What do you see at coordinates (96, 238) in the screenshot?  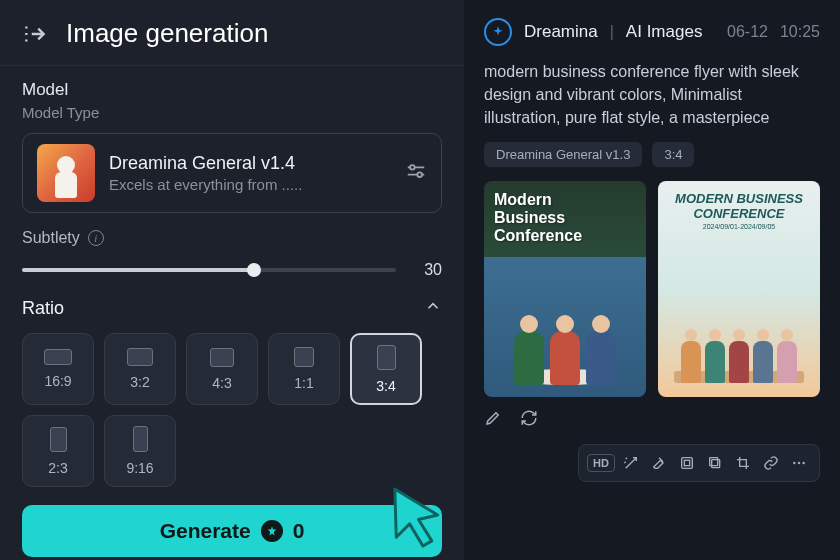 I see `info-icon: i` at bounding box center [96, 238].